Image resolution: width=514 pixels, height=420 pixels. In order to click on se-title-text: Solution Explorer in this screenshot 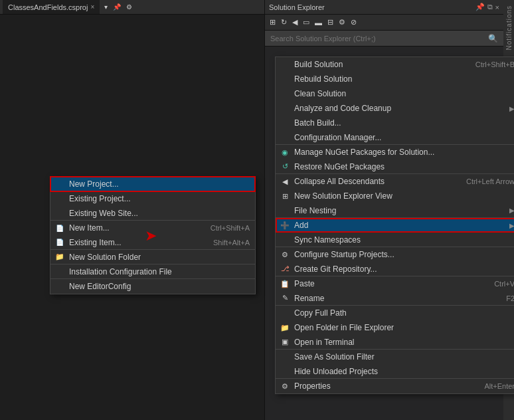, I will do `click(372, 7)`.